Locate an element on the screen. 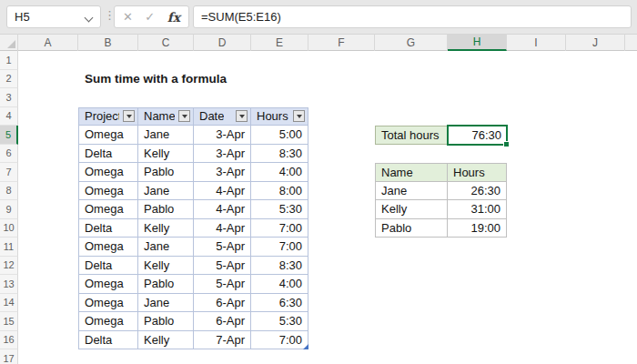  fill-handle is located at coordinates (506, 144).